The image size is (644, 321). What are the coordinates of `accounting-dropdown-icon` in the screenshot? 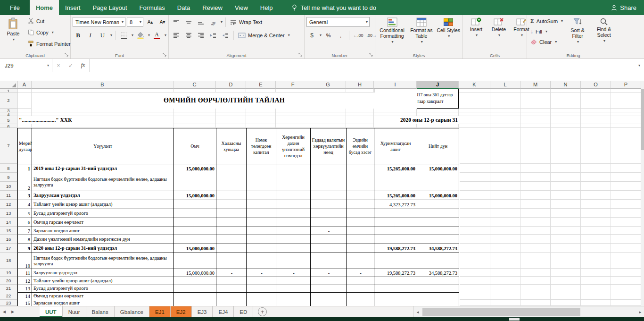 It's located at (321, 35).